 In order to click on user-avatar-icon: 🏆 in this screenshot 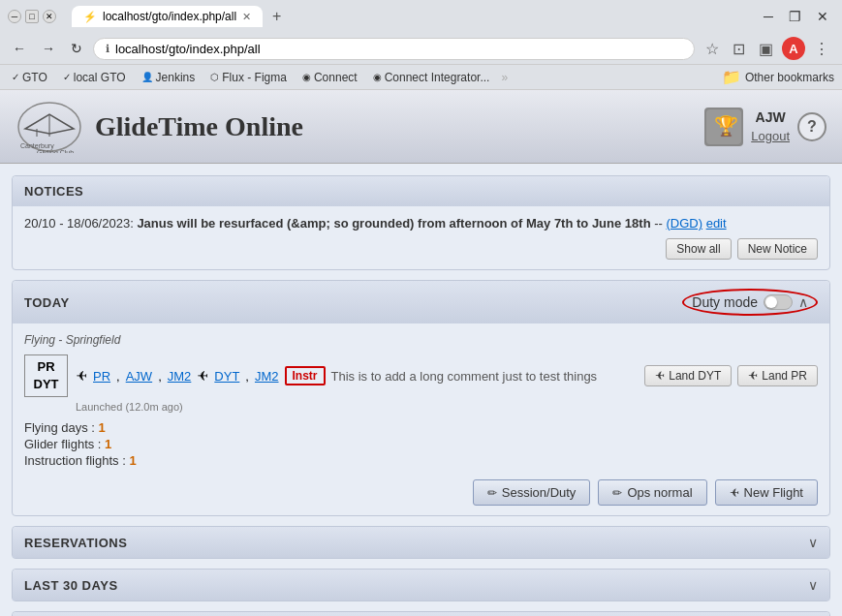, I will do `click(724, 127)`.